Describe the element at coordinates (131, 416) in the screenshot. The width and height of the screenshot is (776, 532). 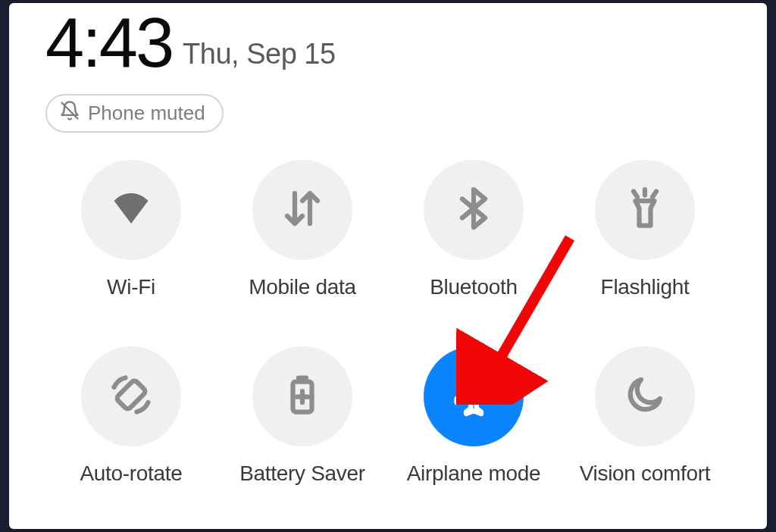
I see `tile-auto-rotate: Auto-rotate` at that location.